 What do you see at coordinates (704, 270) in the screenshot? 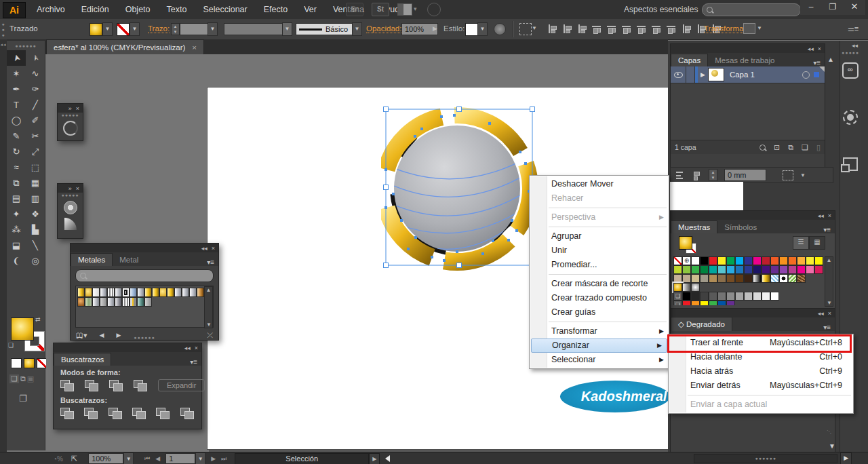
I see `swatch-00833e` at bounding box center [704, 270].